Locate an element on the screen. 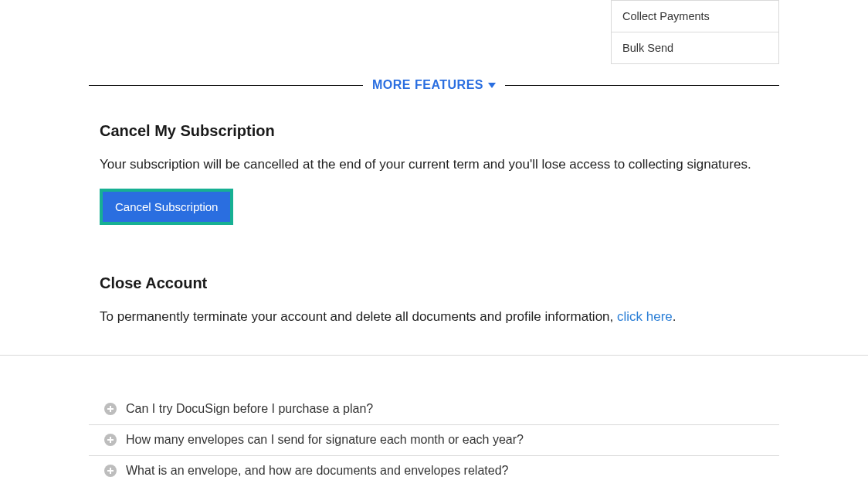 Image resolution: width=868 pixels, height=487 pixels. more-features-toggle: MORE FEATURES is located at coordinates (434, 85).